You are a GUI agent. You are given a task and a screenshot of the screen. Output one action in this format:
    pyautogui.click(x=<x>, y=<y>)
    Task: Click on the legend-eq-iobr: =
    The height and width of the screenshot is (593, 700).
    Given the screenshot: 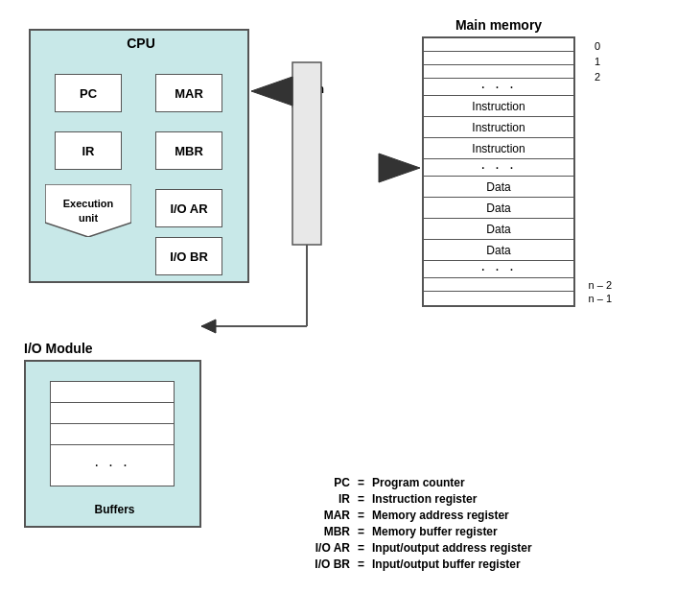 What is the action you would take?
    pyautogui.click(x=361, y=564)
    